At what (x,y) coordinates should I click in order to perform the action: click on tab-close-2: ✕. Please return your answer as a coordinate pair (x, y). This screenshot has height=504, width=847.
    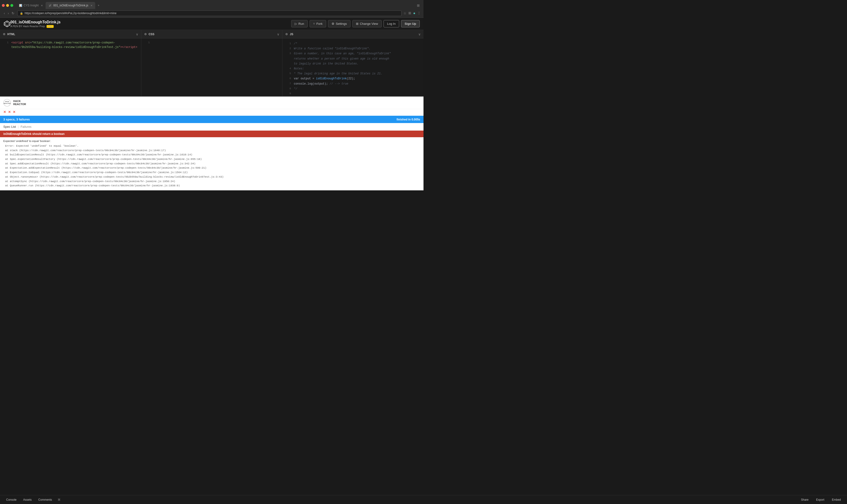
    Looking at the image, I should click on (91, 5).